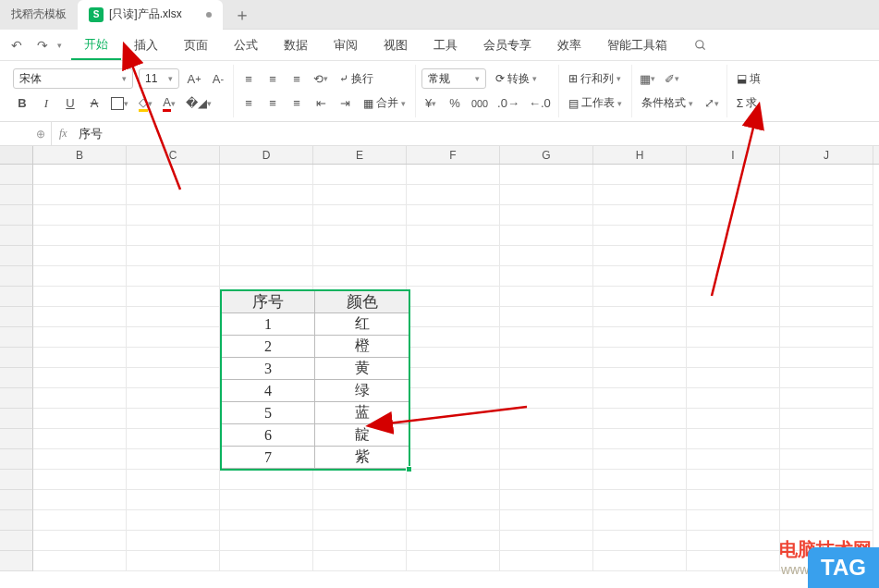 The width and height of the screenshot is (879, 588). What do you see at coordinates (249, 104) in the screenshot?
I see `align-left-button: ≡` at bounding box center [249, 104].